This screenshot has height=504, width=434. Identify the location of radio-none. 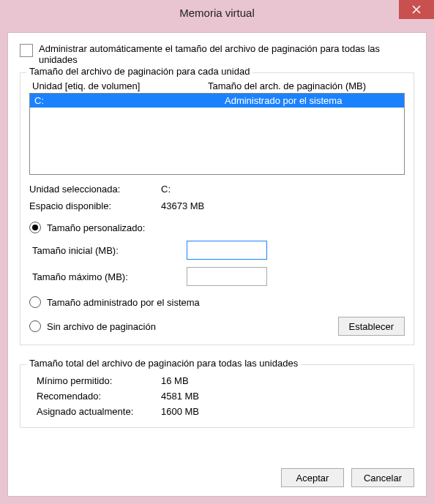
(35, 326).